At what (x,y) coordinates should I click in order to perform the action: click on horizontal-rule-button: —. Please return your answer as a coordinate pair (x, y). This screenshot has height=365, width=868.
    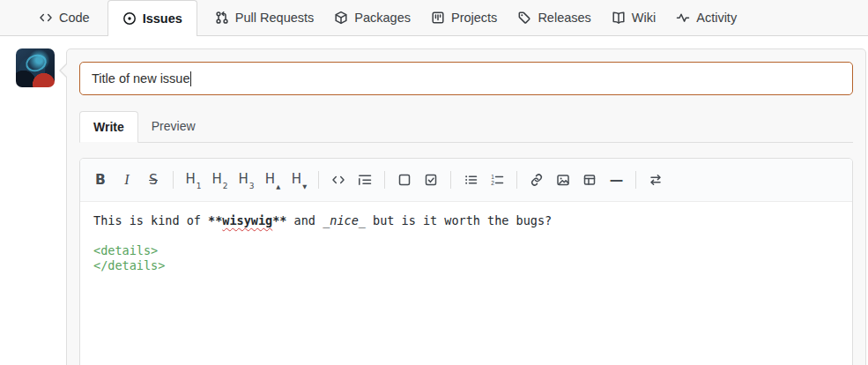
    Looking at the image, I should click on (616, 180).